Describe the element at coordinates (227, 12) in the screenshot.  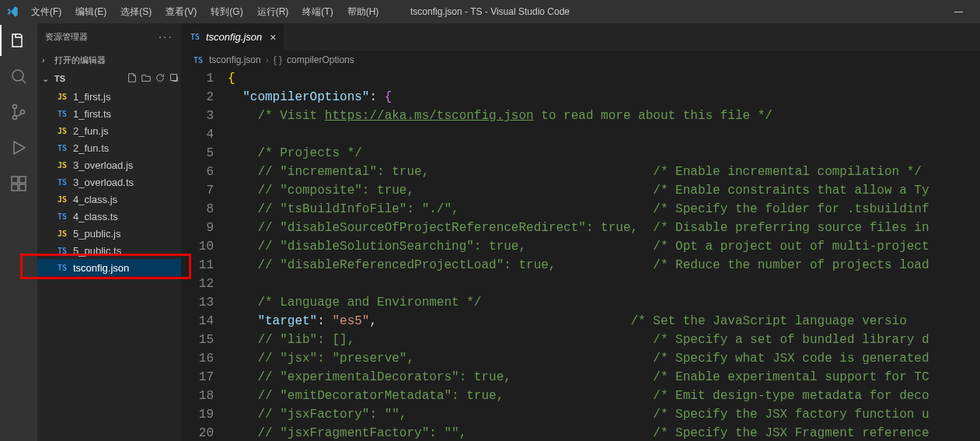
I see `menu-go: 转到(G)` at that location.